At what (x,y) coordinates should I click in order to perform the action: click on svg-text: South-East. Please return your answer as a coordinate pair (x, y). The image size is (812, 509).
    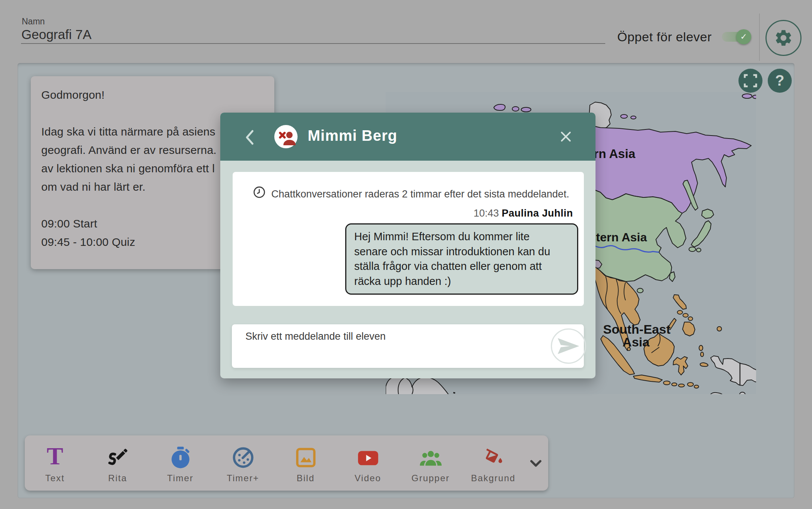
    Looking at the image, I should click on (636, 329).